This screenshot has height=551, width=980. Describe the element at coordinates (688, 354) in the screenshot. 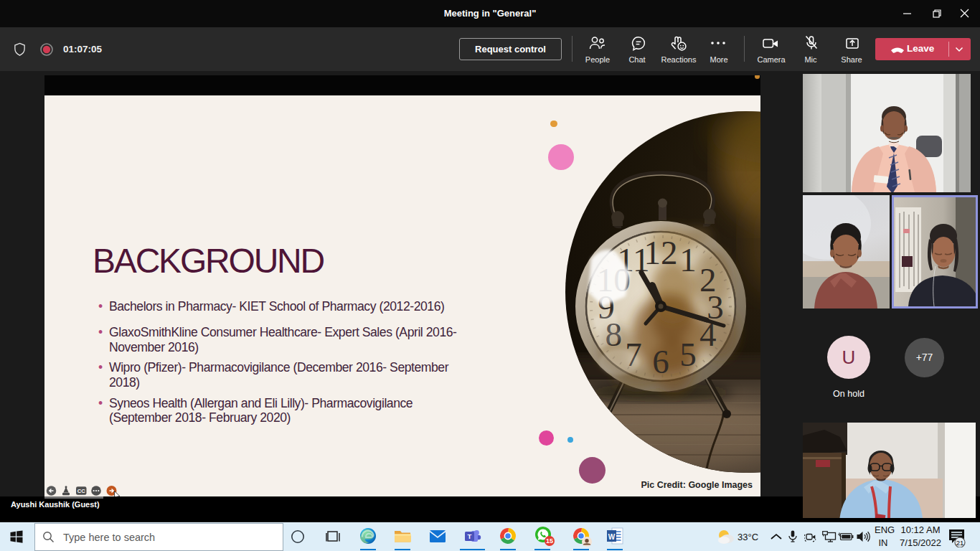

I see `svg-text: 5` at that location.